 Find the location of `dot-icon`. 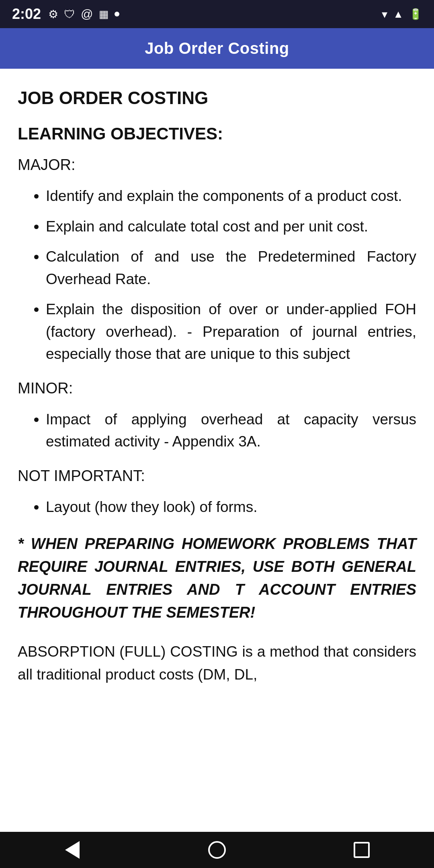

dot-icon is located at coordinates (117, 14).